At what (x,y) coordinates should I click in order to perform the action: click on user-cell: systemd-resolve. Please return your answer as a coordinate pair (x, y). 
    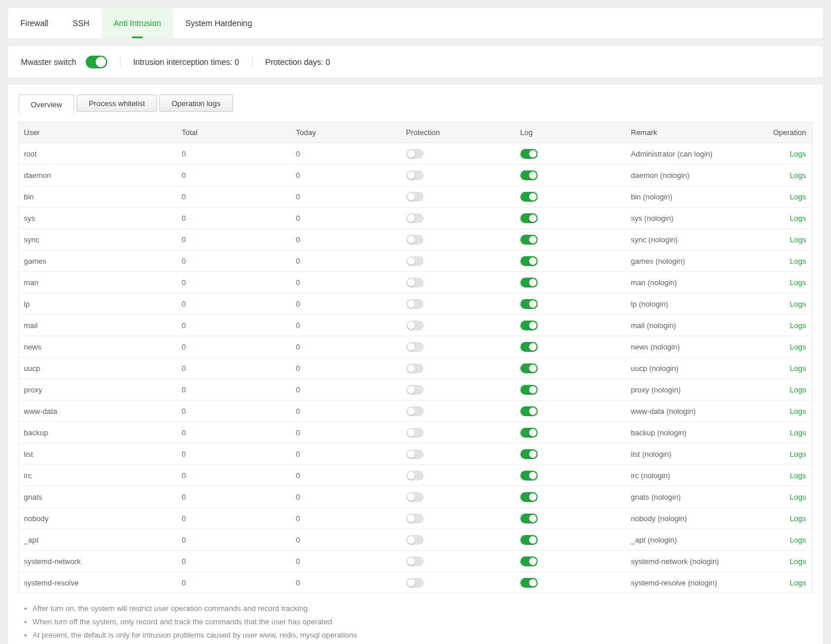
    Looking at the image, I should click on (99, 583).